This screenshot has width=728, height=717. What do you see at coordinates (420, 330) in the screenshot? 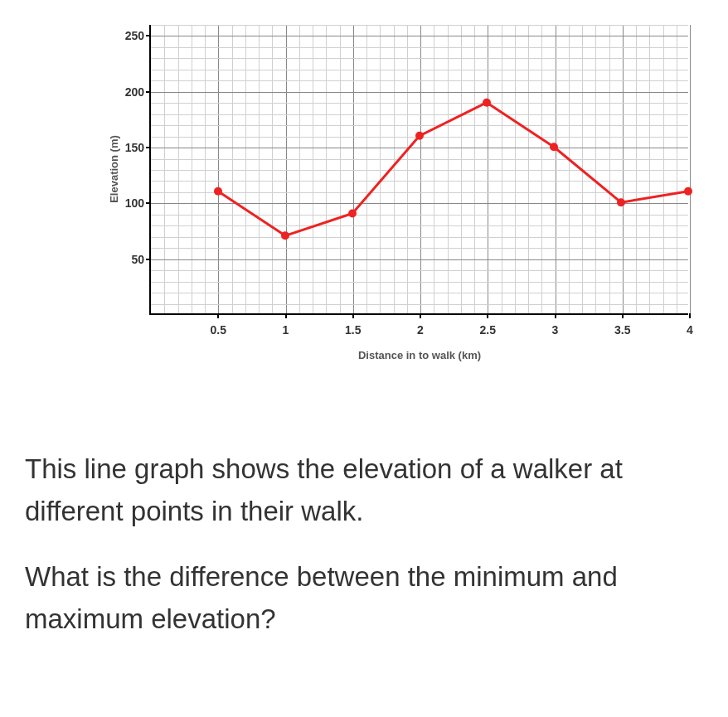
I see `x-tick-label: 2` at bounding box center [420, 330].